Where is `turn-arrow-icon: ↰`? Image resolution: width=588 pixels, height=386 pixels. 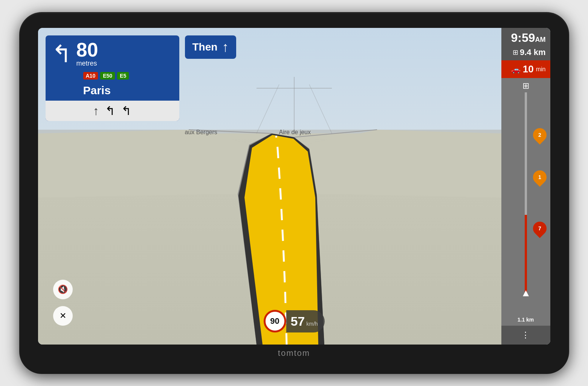
turn-arrow-icon: ↰ is located at coordinates (62, 54).